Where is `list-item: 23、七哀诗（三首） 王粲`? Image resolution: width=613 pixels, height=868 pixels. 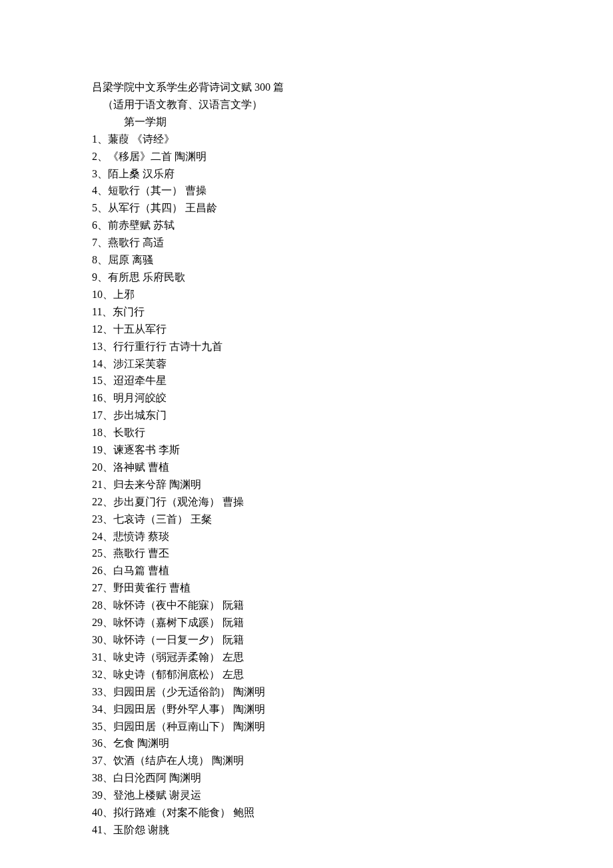 list-item: 23、七哀诗（三首） 王粲 is located at coordinates (306, 519).